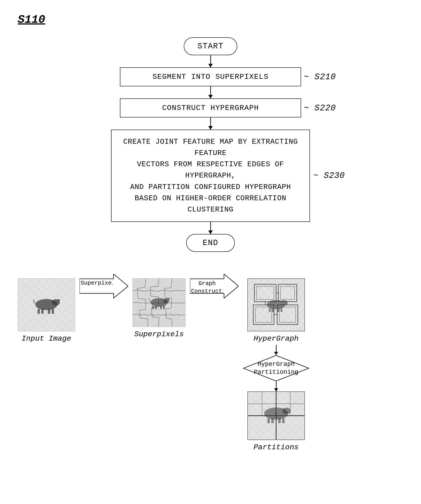  I want to click on partitions-grid-overlay, so click(276, 416).